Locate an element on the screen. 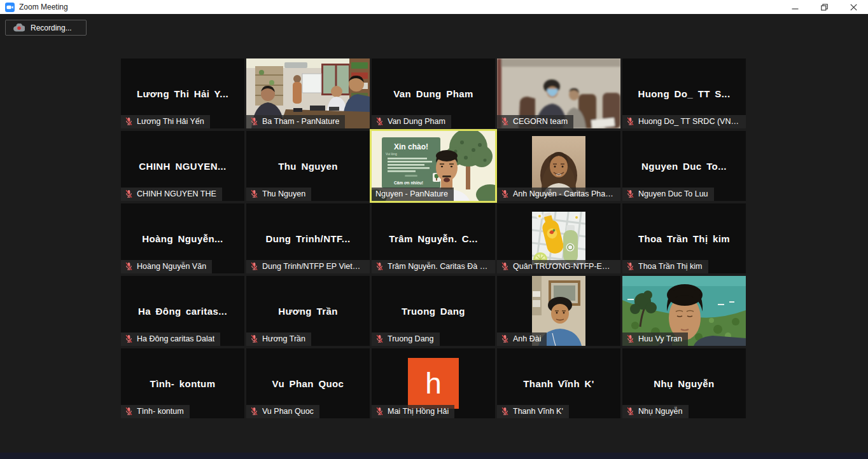 This screenshot has height=459, width=868. participant-nameplate: Thoa Trần Thị kim is located at coordinates (666, 267).